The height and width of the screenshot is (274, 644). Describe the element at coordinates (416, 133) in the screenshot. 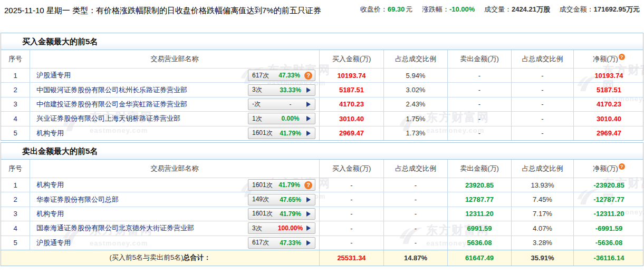

I see `buy-pct: 1.73%` at that location.